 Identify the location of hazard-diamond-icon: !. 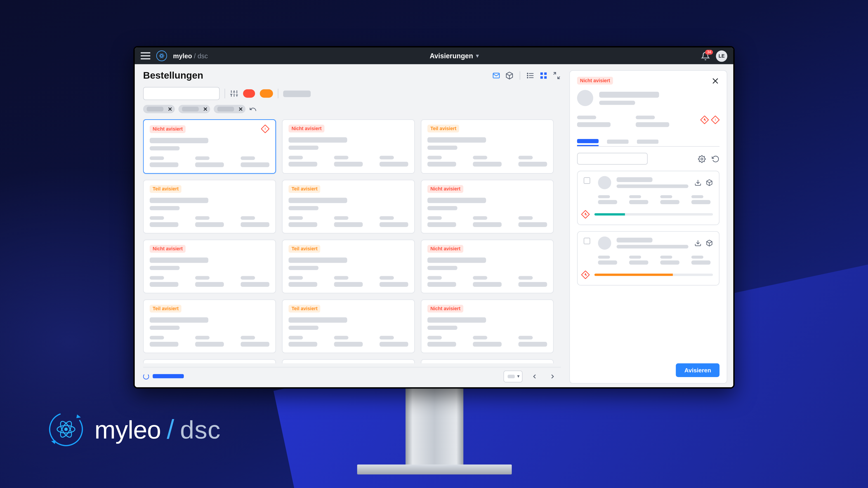
(266, 129).